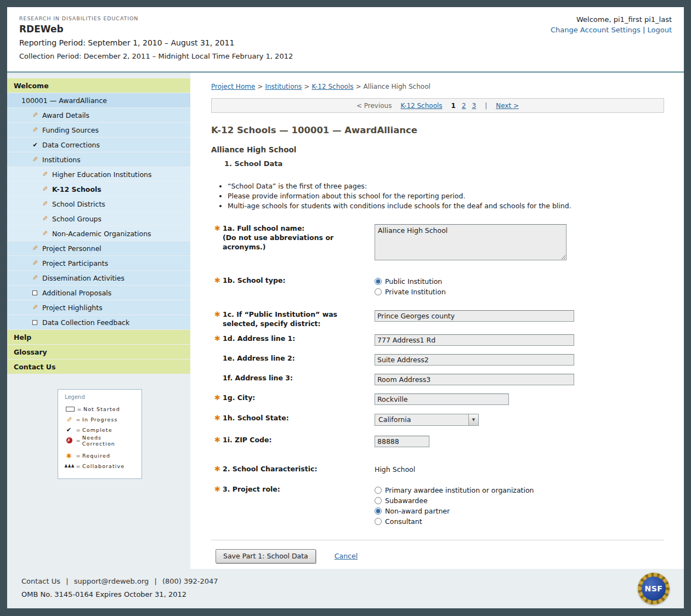 The height and width of the screenshot is (616, 691). What do you see at coordinates (659, 30) in the screenshot?
I see `logout-link: Logout` at bounding box center [659, 30].